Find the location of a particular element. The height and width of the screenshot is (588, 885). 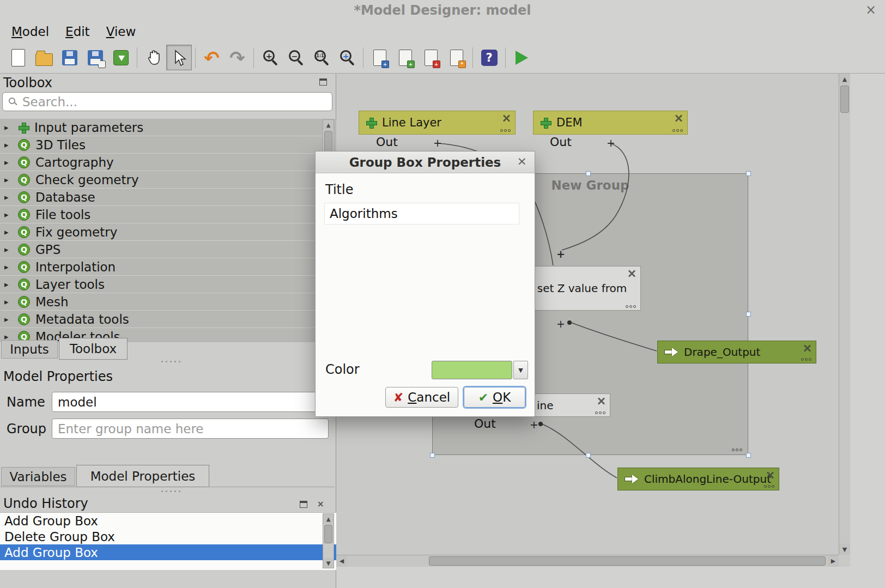

scroll-down-arrow: ▼ is located at coordinates (328, 563).